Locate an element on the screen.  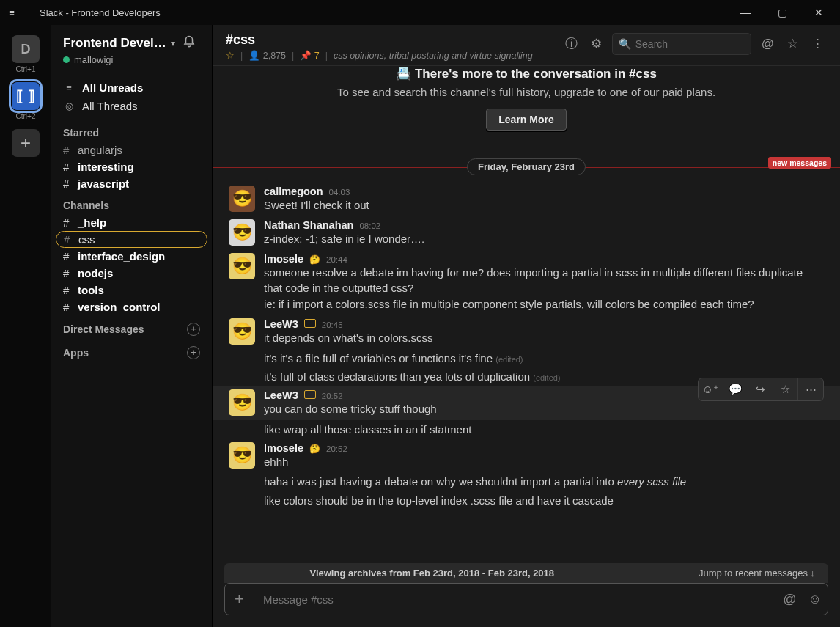
workspace-item-active: ⟦ ⟧ Ctrl+2 is located at coordinates (26, 101).